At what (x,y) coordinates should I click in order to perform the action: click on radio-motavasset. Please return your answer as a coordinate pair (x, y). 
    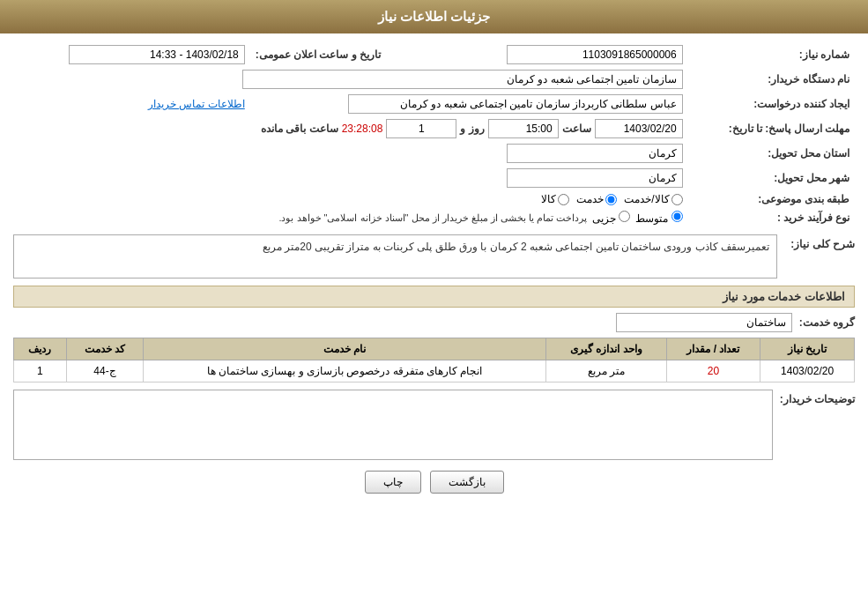
    Looking at the image, I should click on (677, 217).